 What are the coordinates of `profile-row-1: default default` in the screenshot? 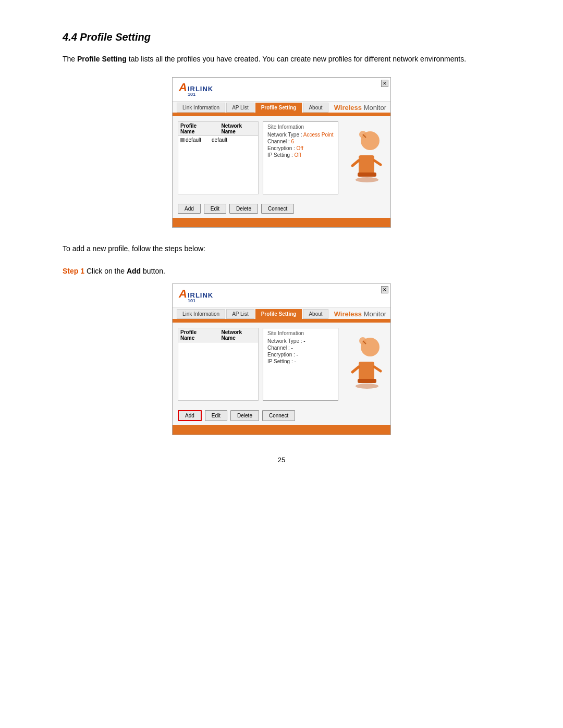 It's located at (218, 140).